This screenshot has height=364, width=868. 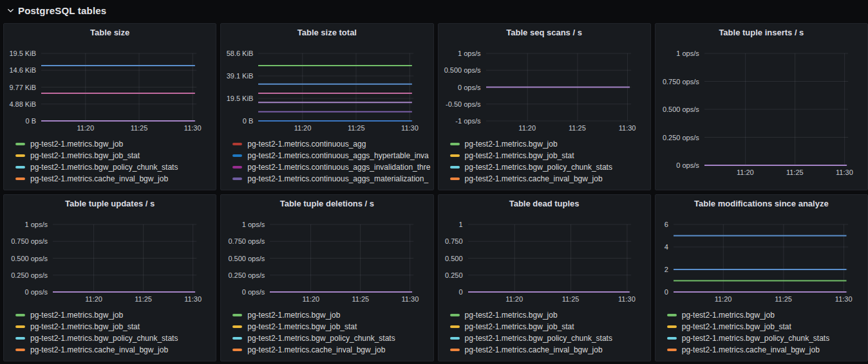 I want to click on y-tick-label: 0.250 ops/s, so click(x=246, y=275).